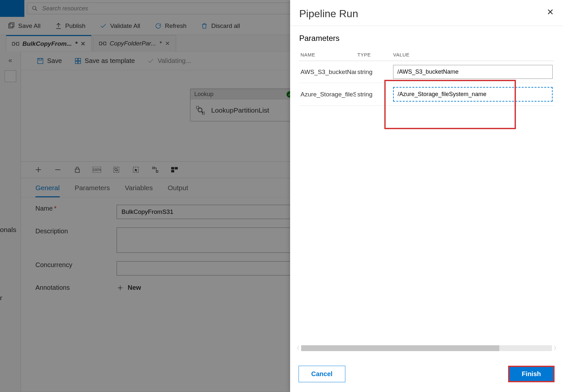  What do you see at coordinates (400, 348) in the screenshot?
I see `scrollbar-thumb` at bounding box center [400, 348].